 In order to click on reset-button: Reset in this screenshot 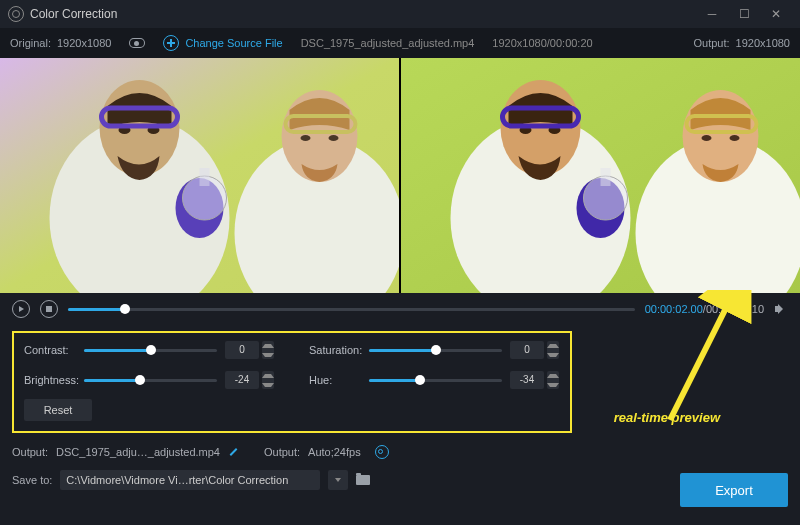, I will do `click(58, 410)`.